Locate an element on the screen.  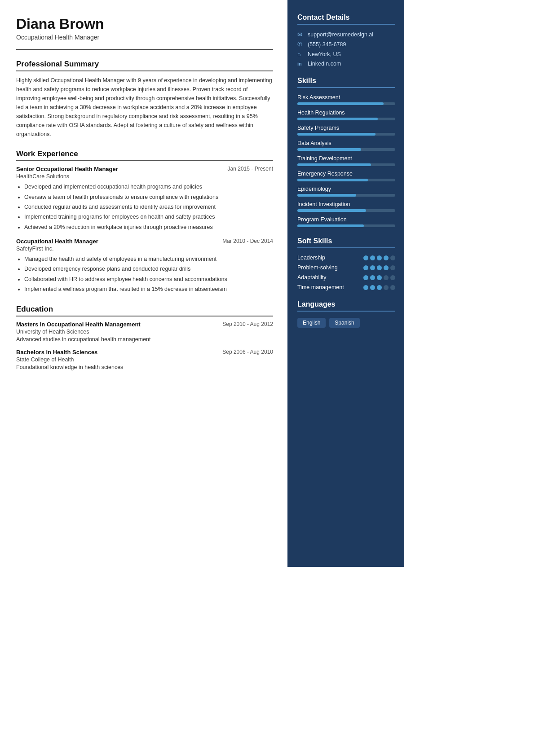
edu-1-dates: Sep 2010 - Aug 2012 is located at coordinates (248, 324).